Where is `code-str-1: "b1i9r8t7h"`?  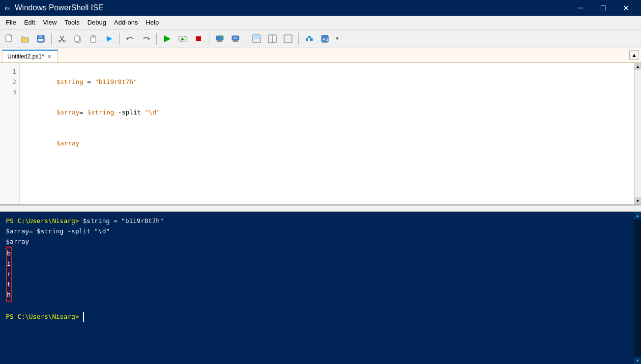 code-str-1: "b1i9r8t7h" is located at coordinates (116, 82).